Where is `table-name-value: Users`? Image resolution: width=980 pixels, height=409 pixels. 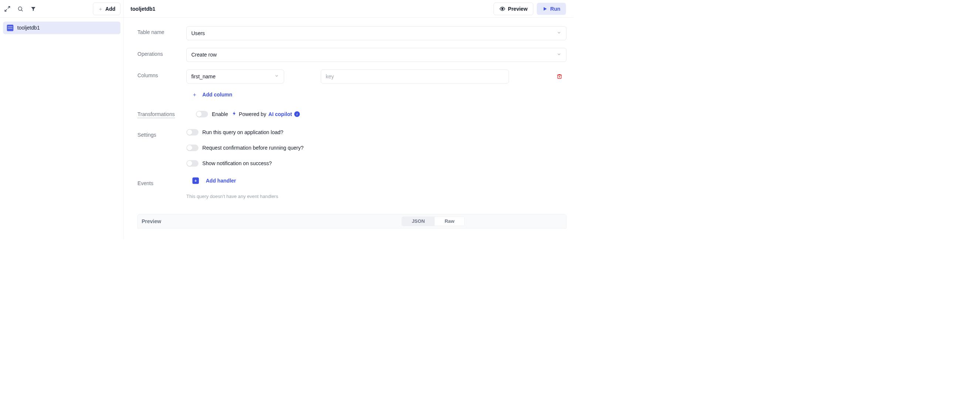 table-name-value: Users is located at coordinates (198, 33).